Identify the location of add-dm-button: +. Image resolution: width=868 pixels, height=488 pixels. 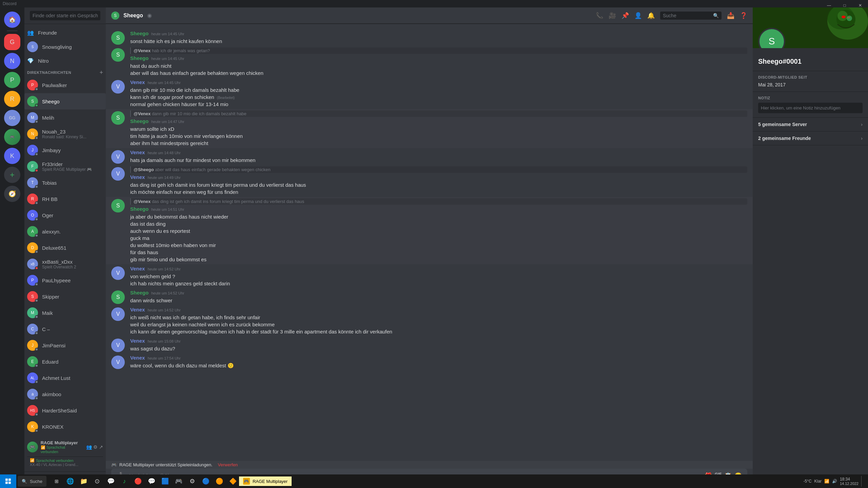
(101, 73).